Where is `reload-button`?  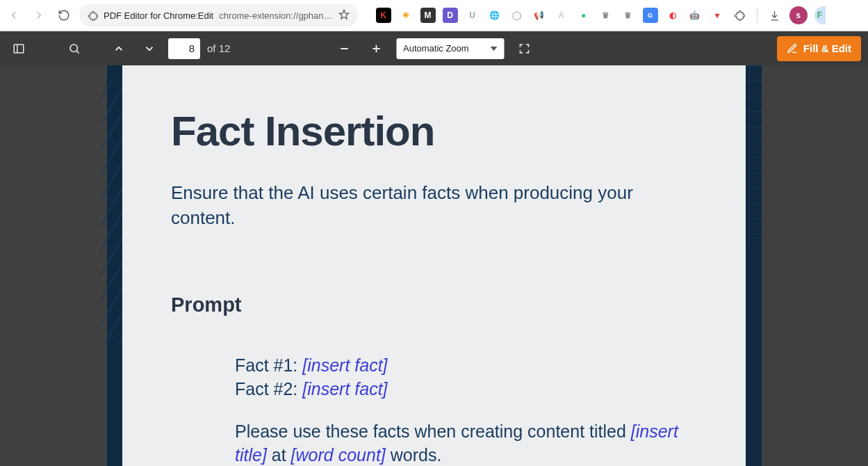 reload-button is located at coordinates (64, 15).